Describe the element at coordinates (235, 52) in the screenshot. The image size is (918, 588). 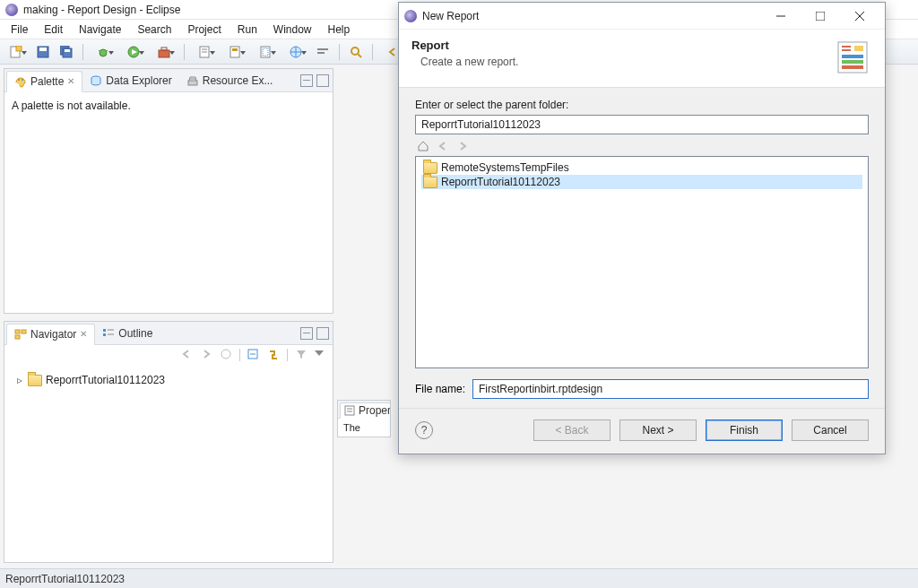
I see `new-library-button` at that location.